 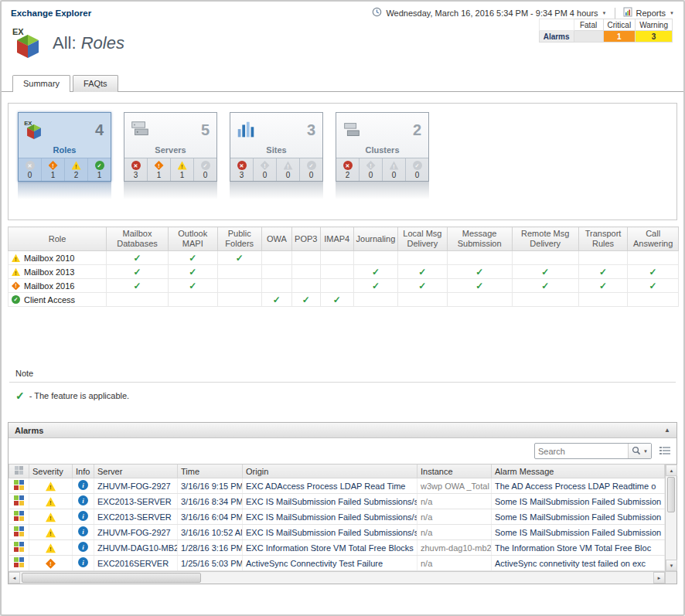 What do you see at coordinates (111, 578) in the screenshot?
I see `horizontal-scroll-thumb` at bounding box center [111, 578].